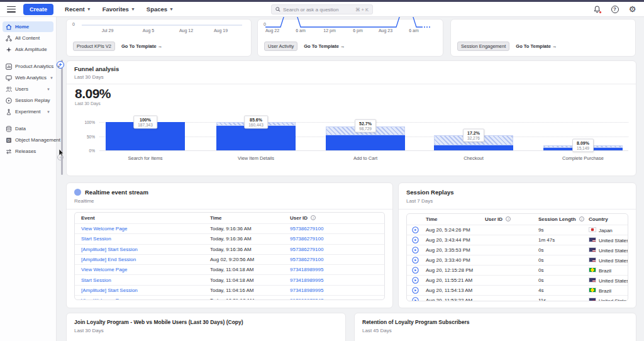 The height and width of the screenshot is (341, 644). What do you see at coordinates (31, 49) in the screenshot?
I see `sidebar-item-label: Ask Amplitude` at bounding box center [31, 49].